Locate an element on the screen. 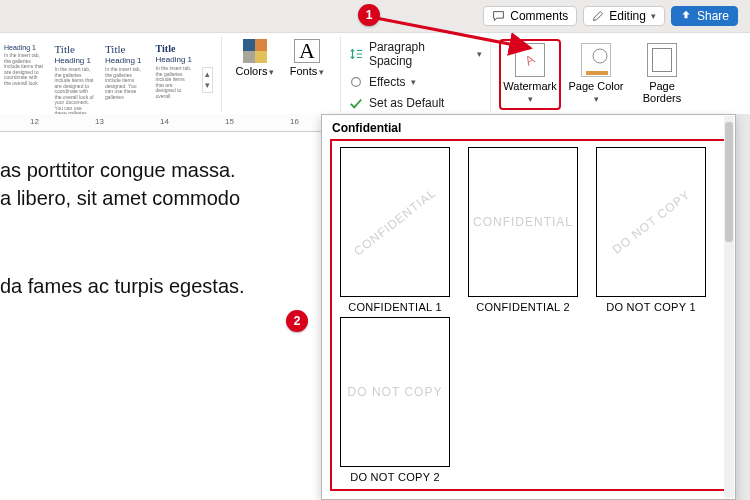 The width and height of the screenshot is (750, 500). watermark-option-do-not-copy-2: DO NOT COPY is located at coordinates (395, 392).